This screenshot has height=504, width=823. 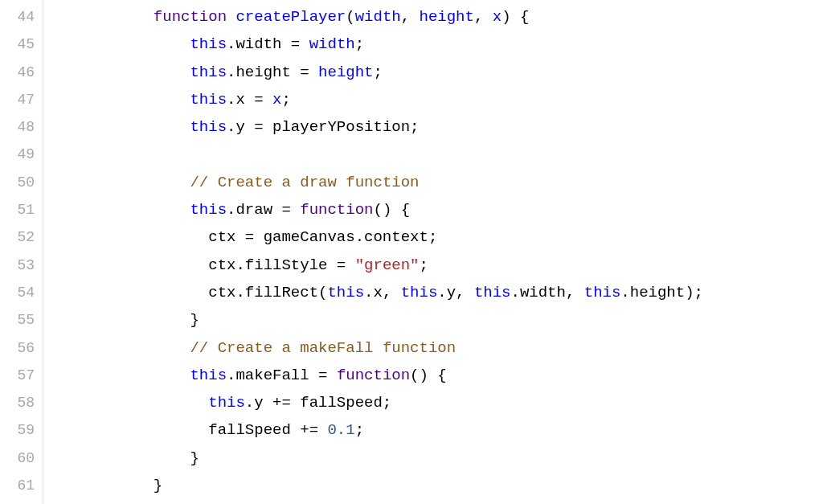 What do you see at coordinates (373, 127) in the screenshot?
I see `code-line: this.y = playerYPosition;` at bounding box center [373, 127].